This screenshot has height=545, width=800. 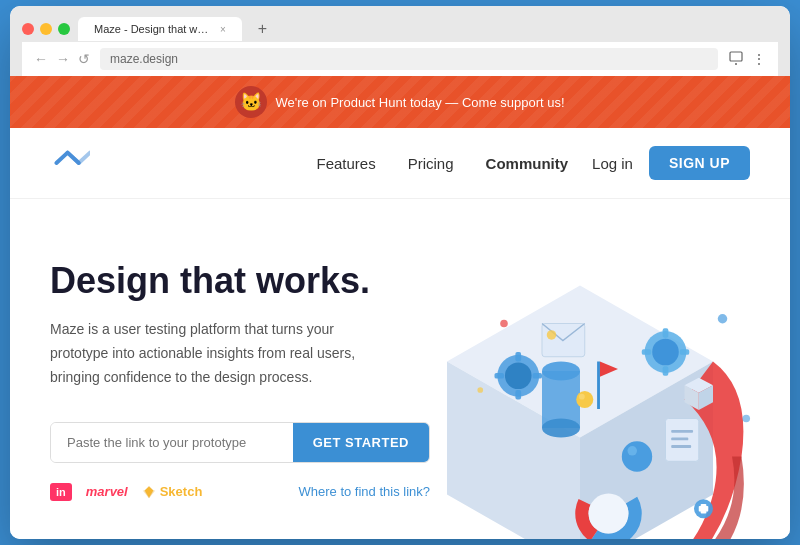 I want to click on marvel-logo: marvel, so click(x=107, y=492).